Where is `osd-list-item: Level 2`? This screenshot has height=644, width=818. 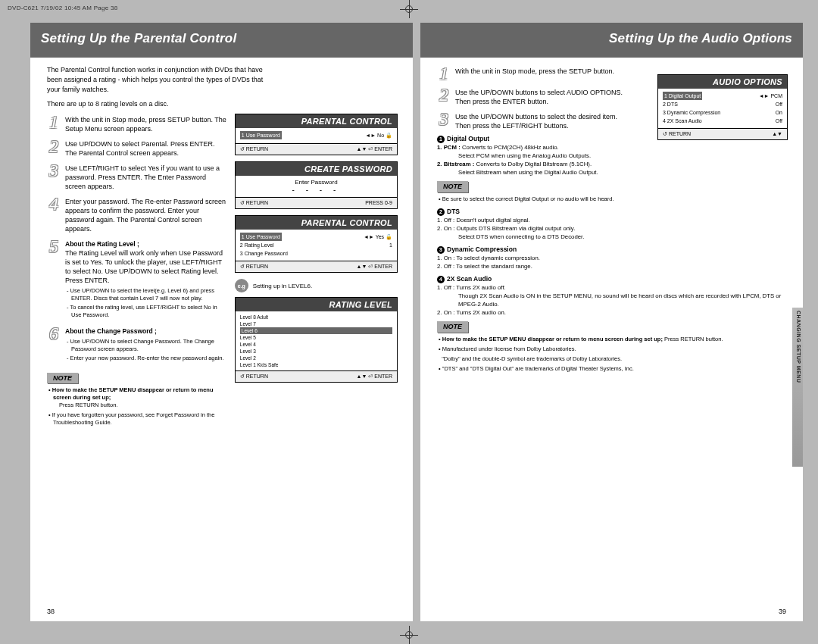 osd-list-item: Level 2 is located at coordinates (317, 358).